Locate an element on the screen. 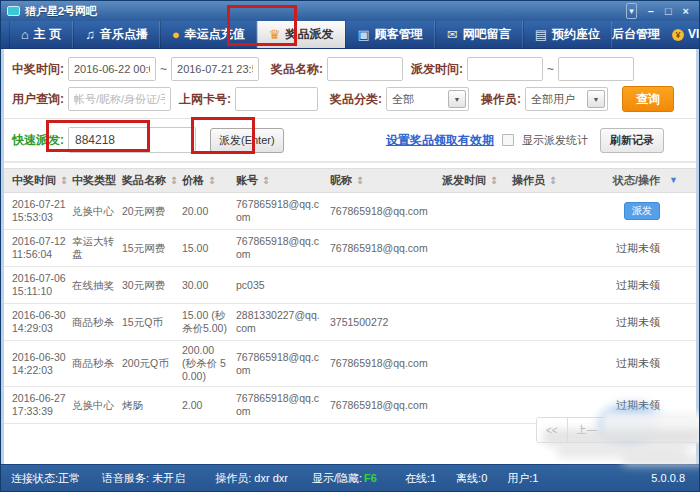 Image resolution: width=700 pixels, height=492 pixels. tab-message: ✉网吧留言 is located at coordinates (479, 34).